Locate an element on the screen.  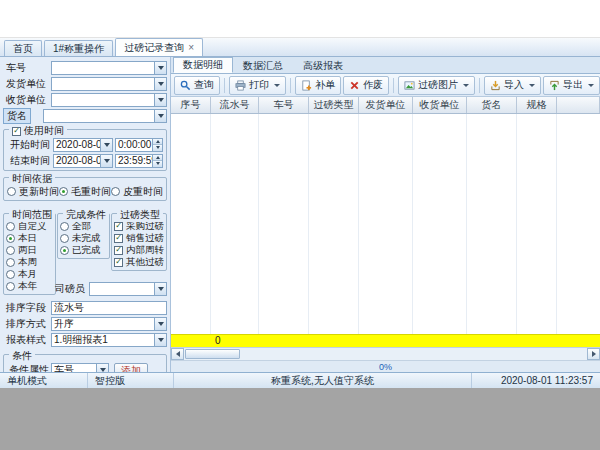
export-button: 导出 is located at coordinates (572, 86).